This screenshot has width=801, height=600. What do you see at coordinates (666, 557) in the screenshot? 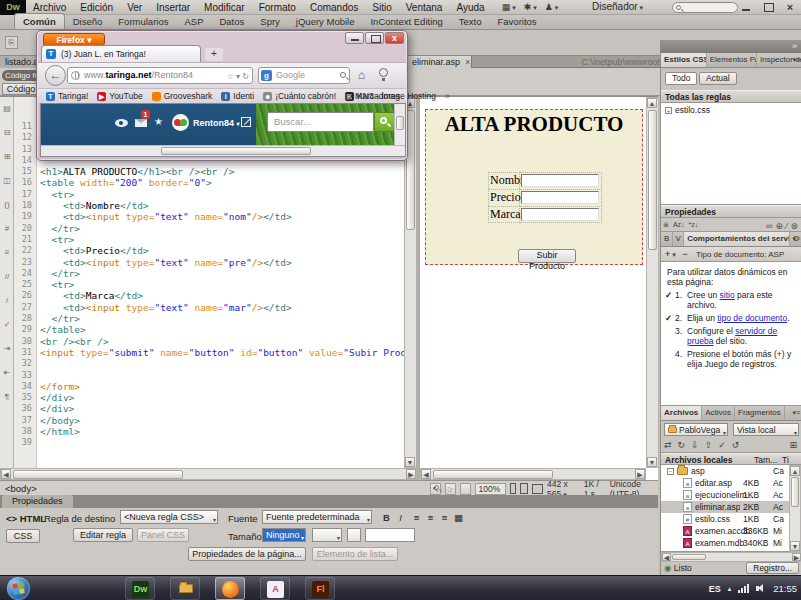
I see `scroll-left-icon: ◀` at bounding box center [666, 557].